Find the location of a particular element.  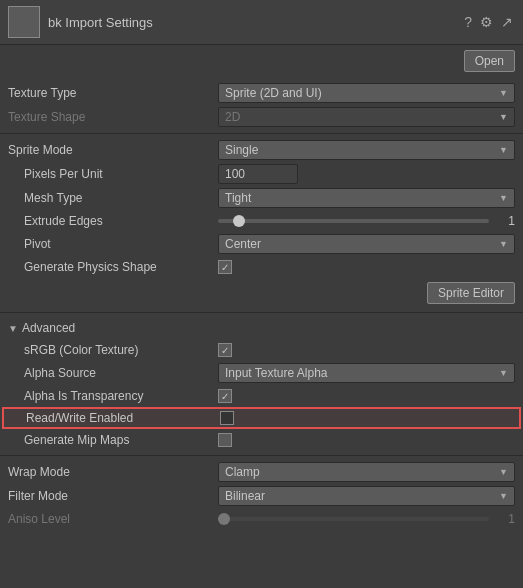

read-write-row: Read/Write Enabled is located at coordinates (262, 418).